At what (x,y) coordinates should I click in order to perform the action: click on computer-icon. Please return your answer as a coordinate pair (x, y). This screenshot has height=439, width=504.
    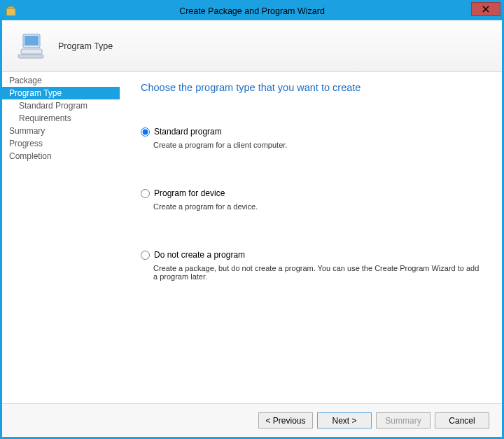
    Looking at the image, I should click on (31, 46).